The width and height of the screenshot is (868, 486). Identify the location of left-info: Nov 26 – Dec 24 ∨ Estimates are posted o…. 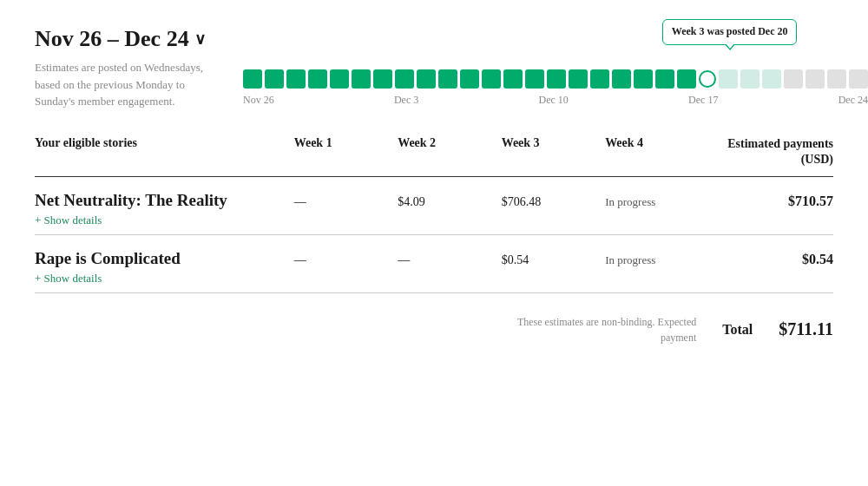
(139, 68).